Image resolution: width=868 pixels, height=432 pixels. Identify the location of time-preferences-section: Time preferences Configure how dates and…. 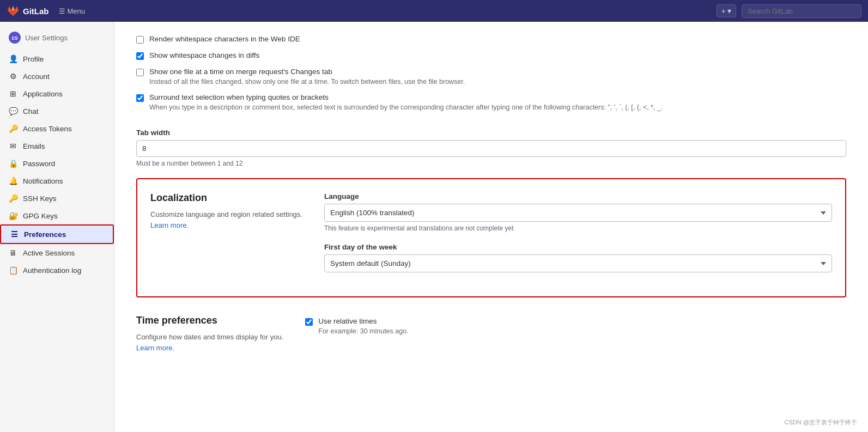
(491, 334).